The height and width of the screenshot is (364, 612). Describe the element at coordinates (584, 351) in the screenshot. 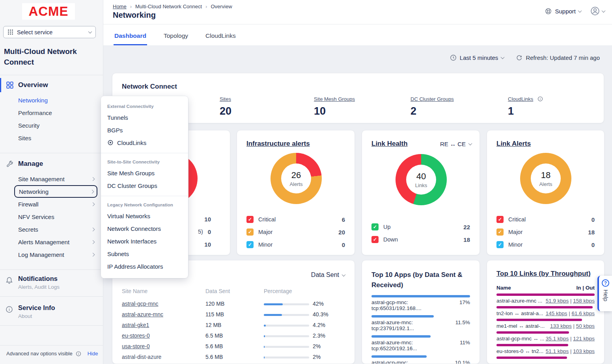

I see `out-throughput-link: 103 kbps` at that location.